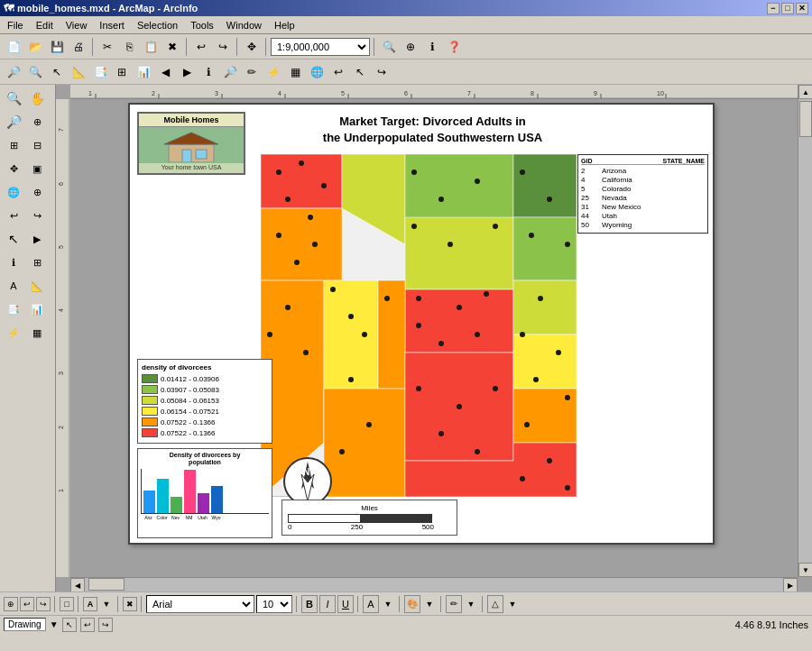 This screenshot has width=812, height=651. I want to click on bottom-btn-a: A, so click(90, 604).